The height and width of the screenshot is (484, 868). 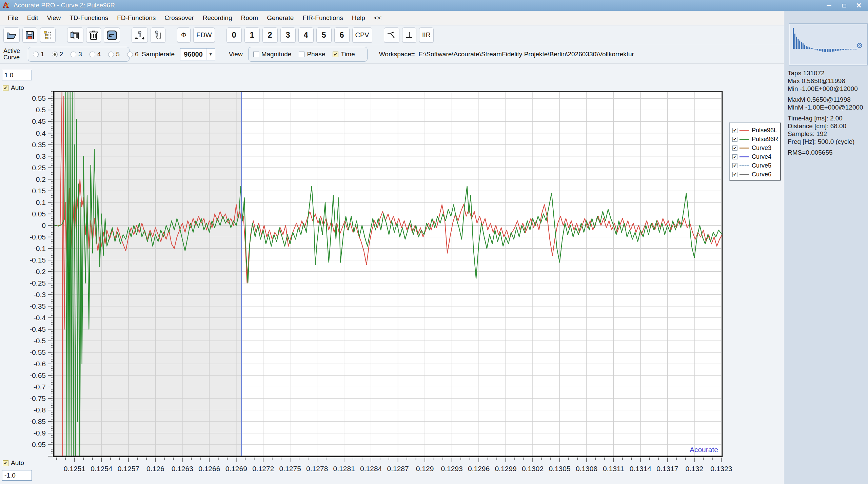 I want to click on menu-item-help: Help, so click(x=359, y=18).